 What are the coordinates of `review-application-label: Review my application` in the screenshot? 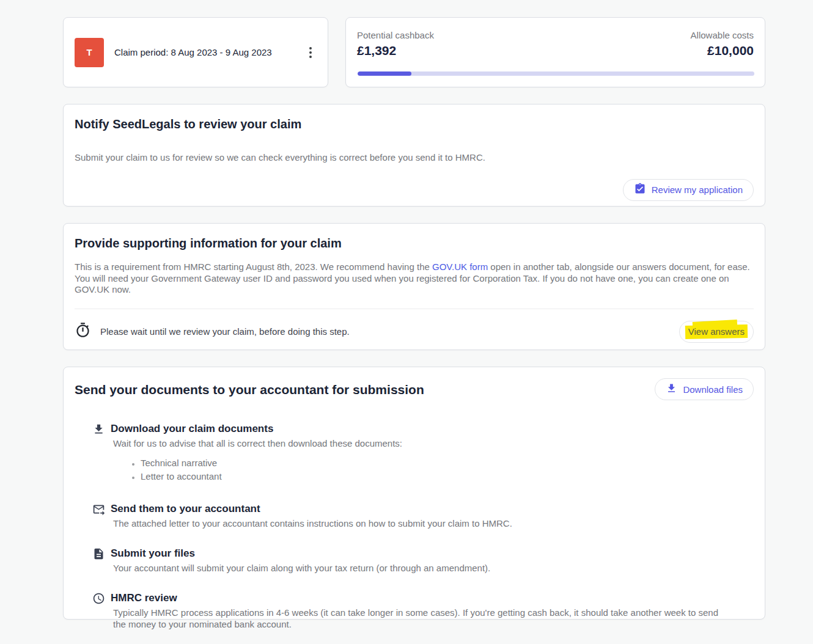 It's located at (697, 189).